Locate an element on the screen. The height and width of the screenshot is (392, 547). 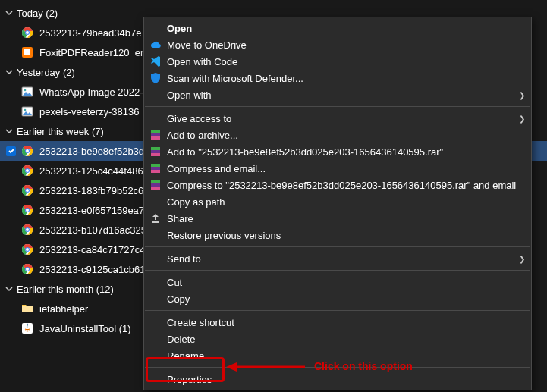
folder-icon is located at coordinates (27, 309).